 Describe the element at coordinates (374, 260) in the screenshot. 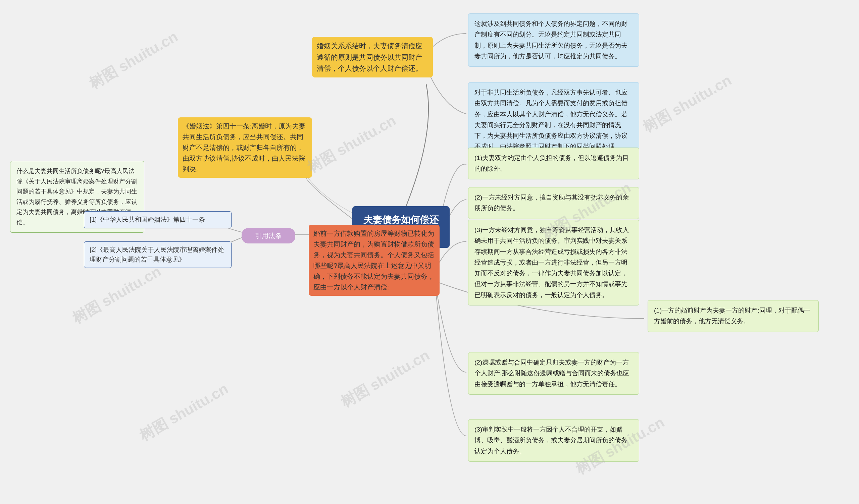

I see `personal-debt-node: 婚前一方借款购置的房屋等财物已转化为夫妻共同财产的，为购置财物借款所负债务，视为…` at that location.